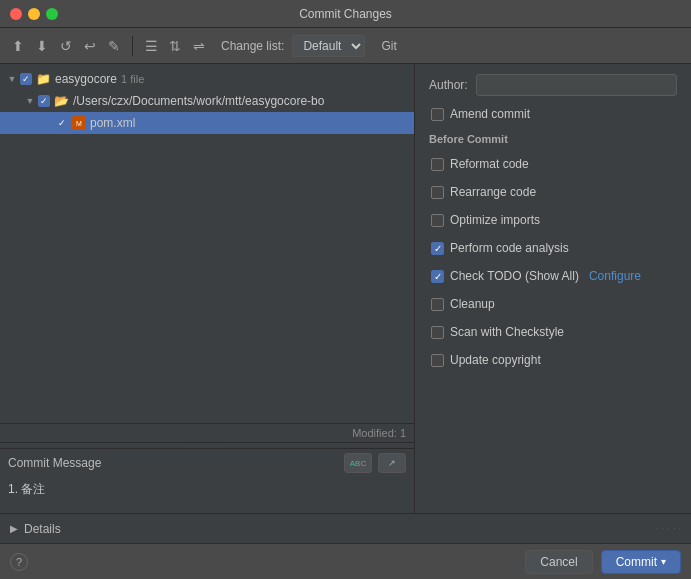 The width and height of the screenshot is (691, 579). I want to click on label-checktodo: Check TODO (Show All), so click(514, 276).